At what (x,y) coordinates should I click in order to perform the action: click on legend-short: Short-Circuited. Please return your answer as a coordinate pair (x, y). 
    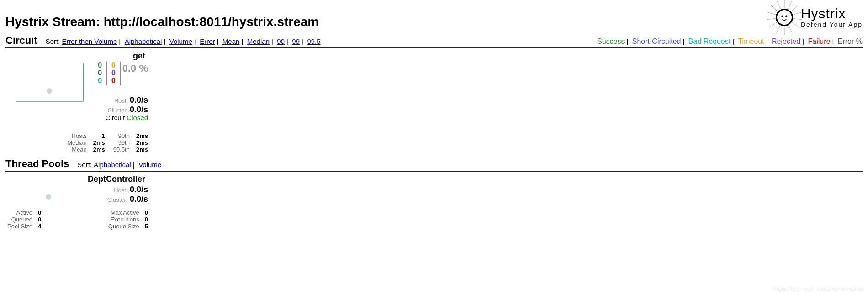
    Looking at the image, I should click on (657, 41).